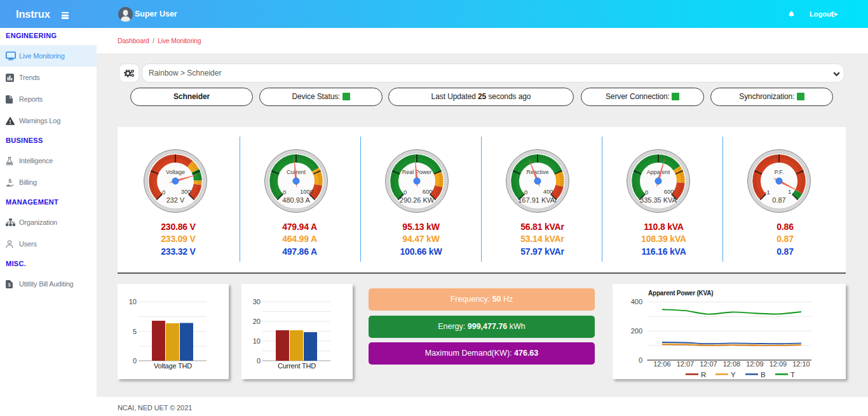  Describe the element at coordinates (306, 192) in the screenshot. I see `svg-text: 1000` at that location.